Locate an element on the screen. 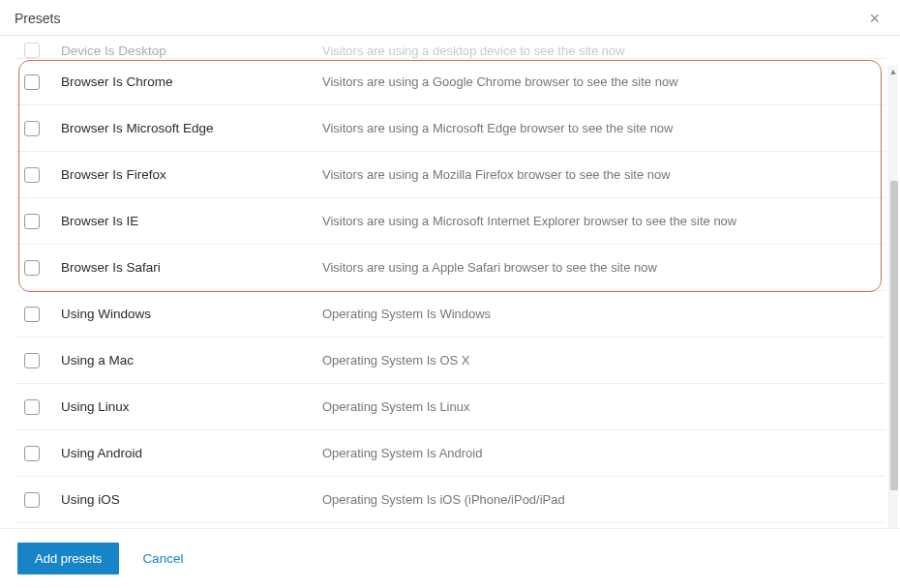  preset-description: Operating System Is Windows is located at coordinates (406, 313).